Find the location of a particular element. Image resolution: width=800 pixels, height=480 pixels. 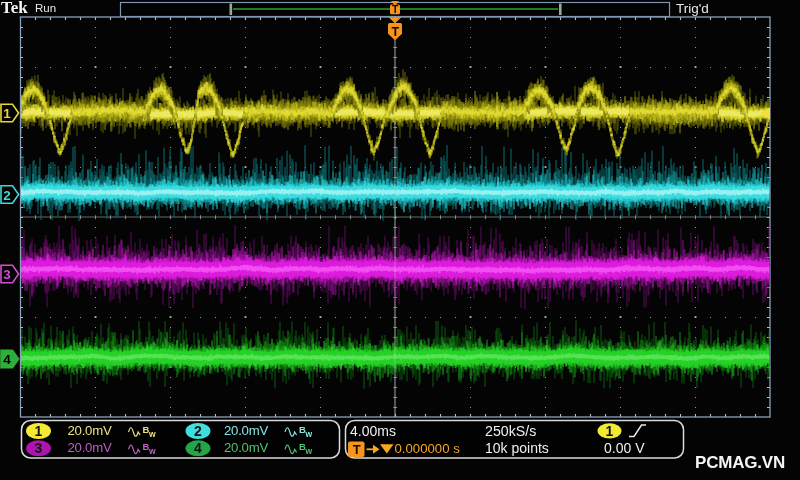

svg-text: 0.000000 s is located at coordinates (428, 448).